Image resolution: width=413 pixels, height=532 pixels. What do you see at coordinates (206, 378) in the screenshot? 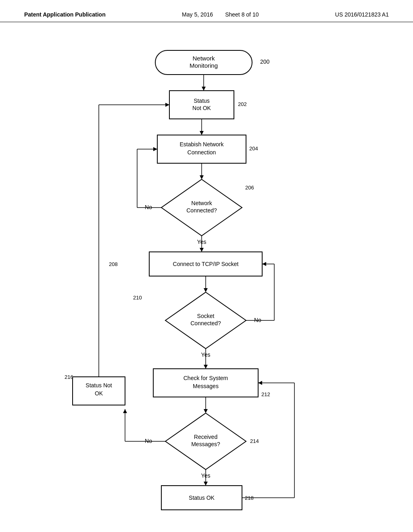
I see `svg-text: Check for System` at bounding box center [206, 378].